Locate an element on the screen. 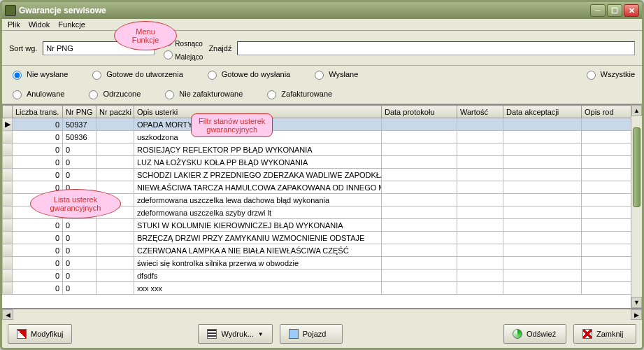 The height and width of the screenshot is (350, 644). table-row: 00SCHODZI LAKIER Z PRZEDNIEGO ZDERZAKA W… is located at coordinates (322, 175).